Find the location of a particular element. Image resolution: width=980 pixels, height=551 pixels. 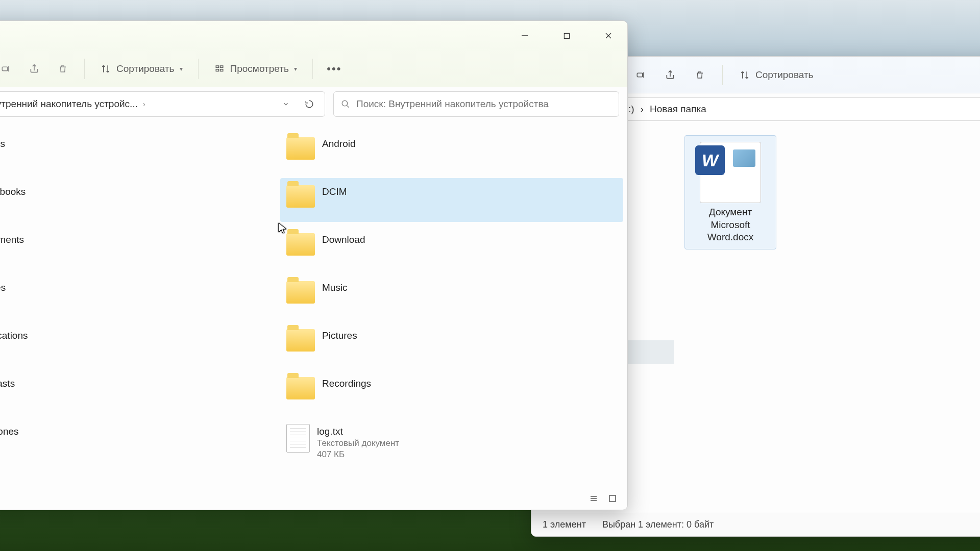

ellipsis-icon: ••• is located at coordinates (334, 69).